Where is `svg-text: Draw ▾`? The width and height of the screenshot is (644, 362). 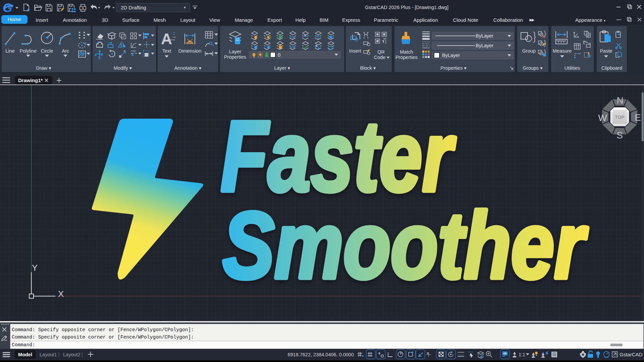
svg-text: Draw ▾ is located at coordinates (44, 68).